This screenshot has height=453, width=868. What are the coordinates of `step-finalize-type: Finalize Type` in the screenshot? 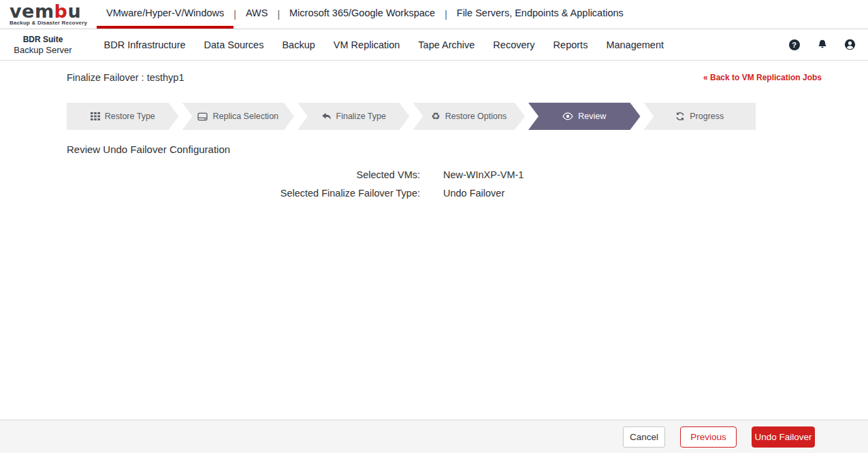 It's located at (354, 116).